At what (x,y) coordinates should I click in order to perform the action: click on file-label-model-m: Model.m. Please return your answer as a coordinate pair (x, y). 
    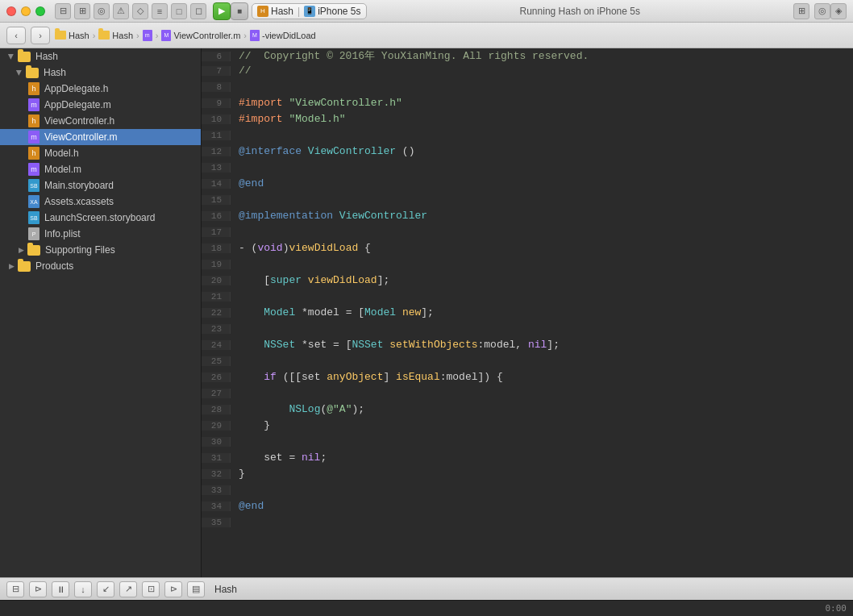
    Looking at the image, I should click on (63, 169).